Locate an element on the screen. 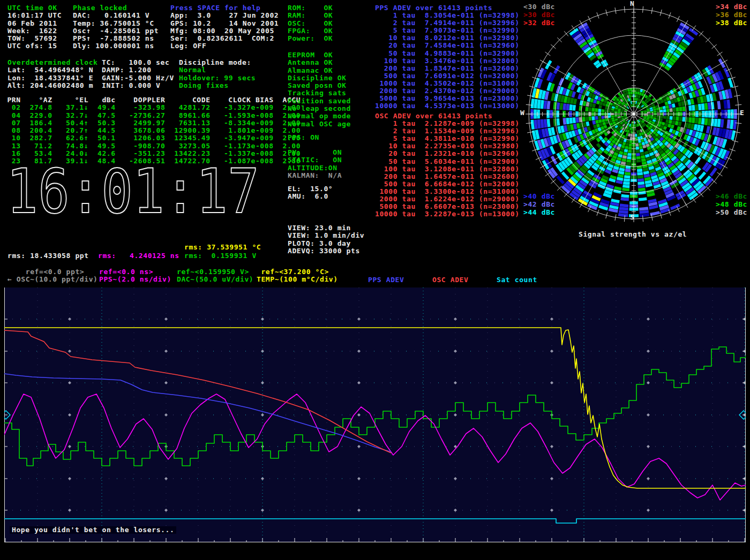  plot-header-osc: ref=<0.0 ppt> ← OSC~(10.0 ppt/div) is located at coordinates (52, 276).